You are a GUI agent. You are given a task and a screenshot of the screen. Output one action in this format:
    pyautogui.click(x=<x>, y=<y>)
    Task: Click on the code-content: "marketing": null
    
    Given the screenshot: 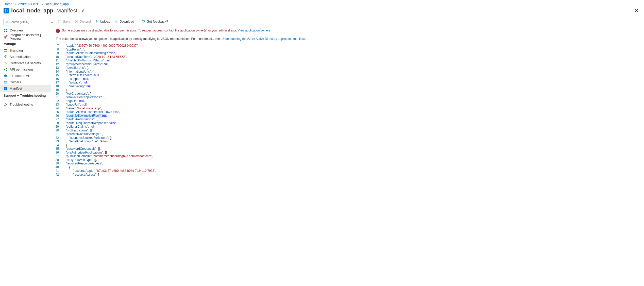 What is the action you would take?
    pyautogui.click(x=353, y=86)
    